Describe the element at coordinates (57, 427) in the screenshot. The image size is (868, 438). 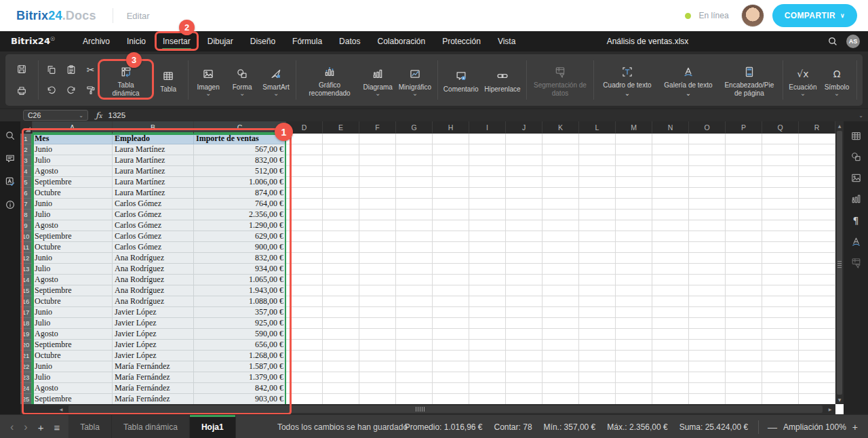
I see `sheet-list-icon: ≡` at that location.